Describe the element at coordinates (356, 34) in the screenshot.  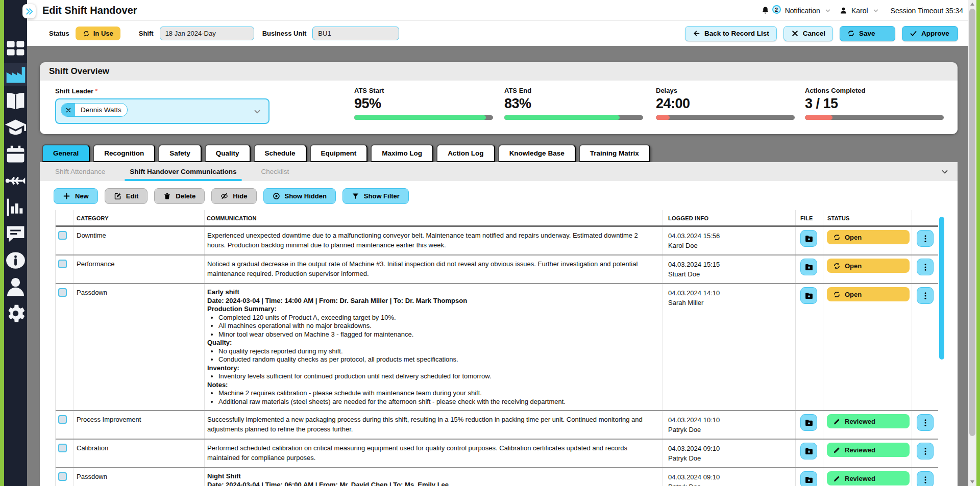
I see `business-unit-input` at that location.